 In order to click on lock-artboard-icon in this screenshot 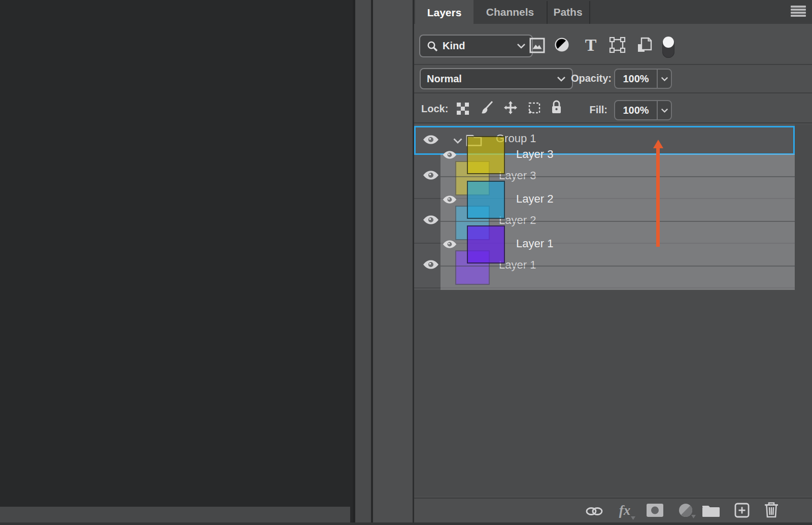, I will do `click(534, 108)`.